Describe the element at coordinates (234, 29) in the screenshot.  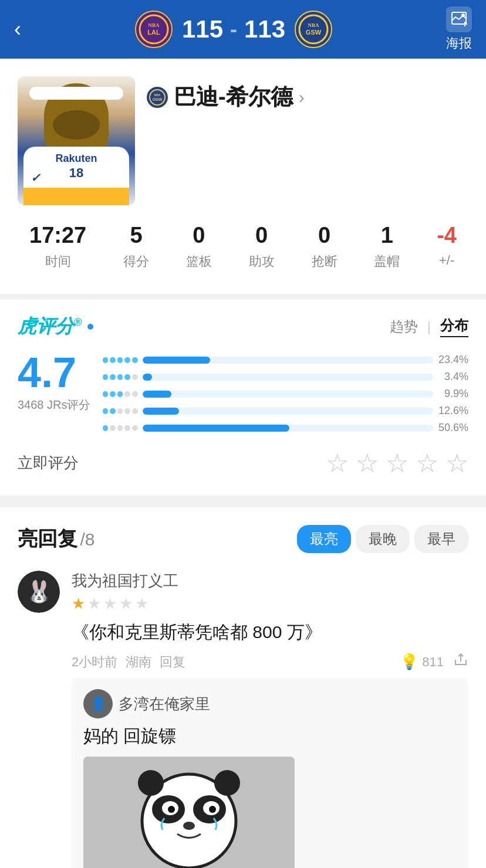
I see `score-display: 115 - 113` at that location.